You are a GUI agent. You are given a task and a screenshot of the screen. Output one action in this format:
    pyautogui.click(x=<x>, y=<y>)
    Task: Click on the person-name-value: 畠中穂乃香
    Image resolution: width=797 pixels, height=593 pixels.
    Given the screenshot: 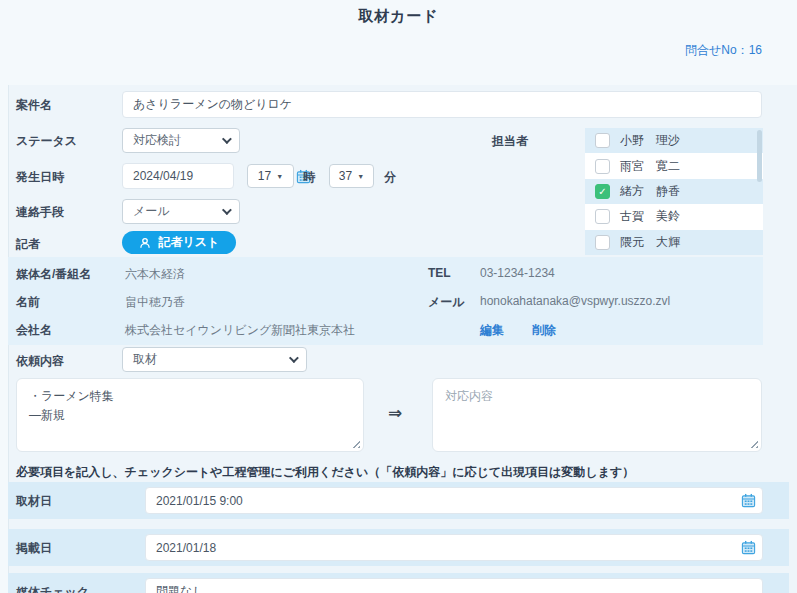 What is the action you would take?
    pyautogui.click(x=155, y=302)
    